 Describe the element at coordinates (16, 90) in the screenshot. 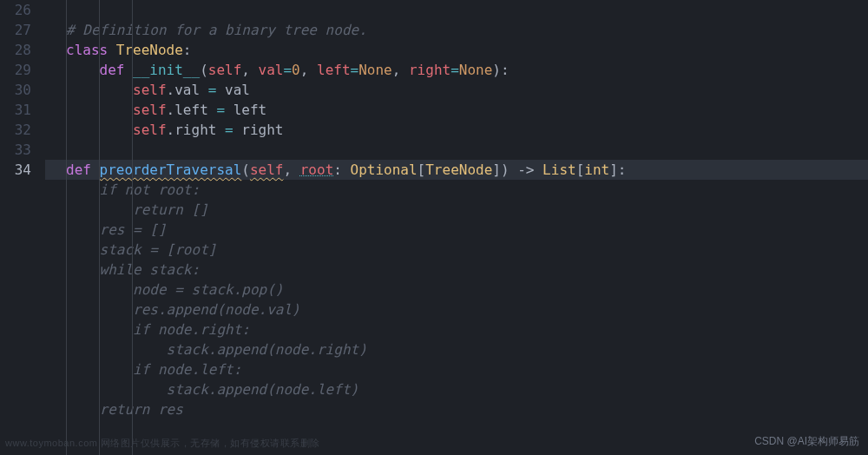

I see `line-number: 30` at that location.